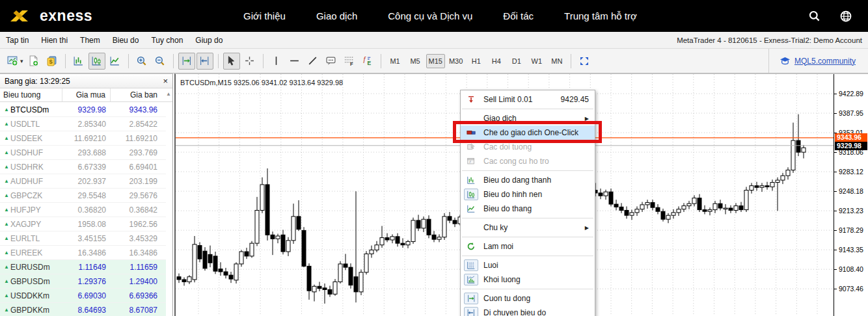  What do you see at coordinates (508, 99) in the screenshot?
I see `menu-item-label: Sell Limit 0.01` at bounding box center [508, 99].